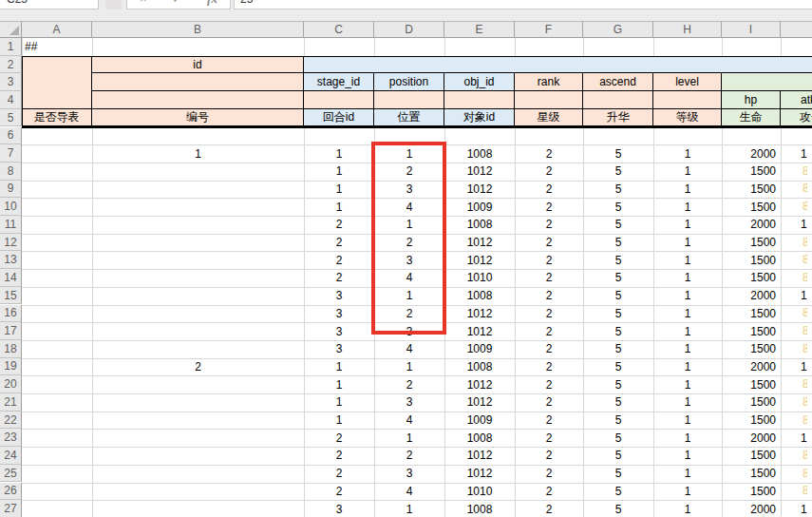 The width and height of the screenshot is (812, 517). What do you see at coordinates (549, 243) in the screenshot?
I see `cell-F12: 2` at bounding box center [549, 243].